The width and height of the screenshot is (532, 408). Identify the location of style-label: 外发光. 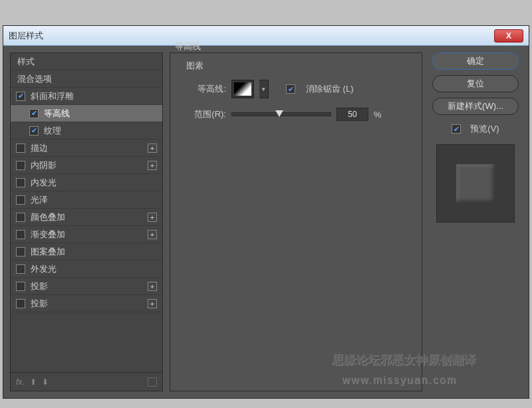
(44, 269).